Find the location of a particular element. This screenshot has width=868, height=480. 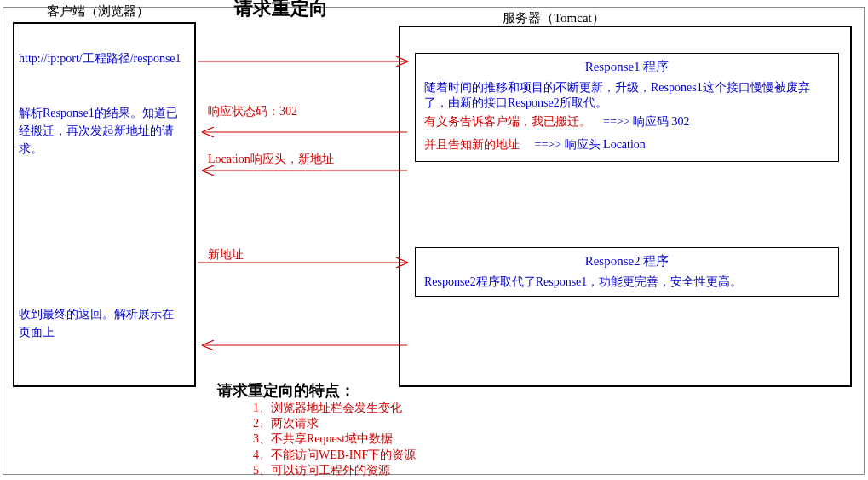

feature-item: 2、两次请求 is located at coordinates (334, 424).